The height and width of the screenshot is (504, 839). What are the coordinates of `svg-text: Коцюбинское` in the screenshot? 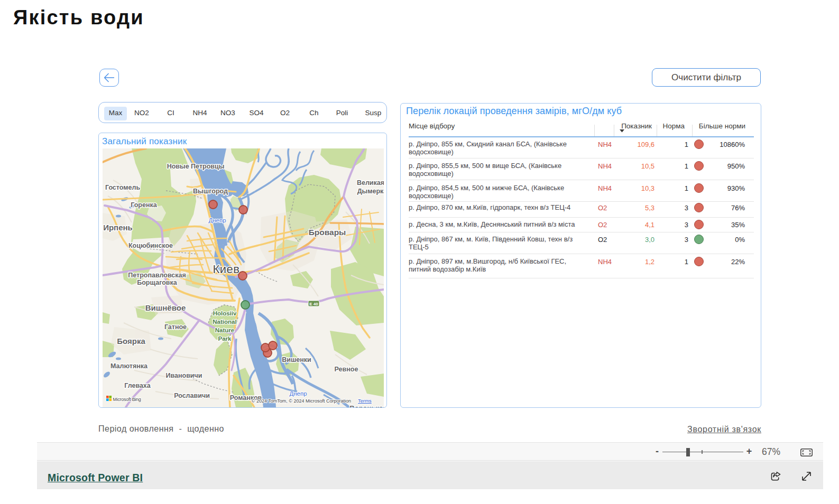 It's located at (151, 246).